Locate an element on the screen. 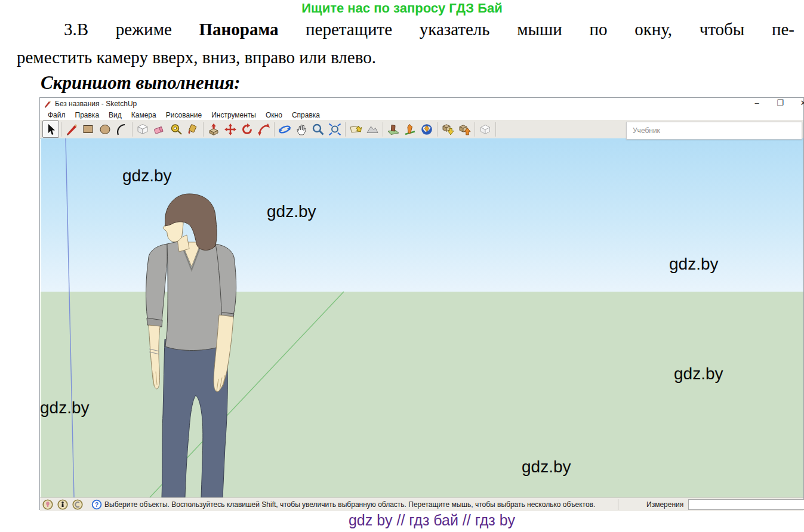  preview-in-google-earth-icon is located at coordinates (410, 129).